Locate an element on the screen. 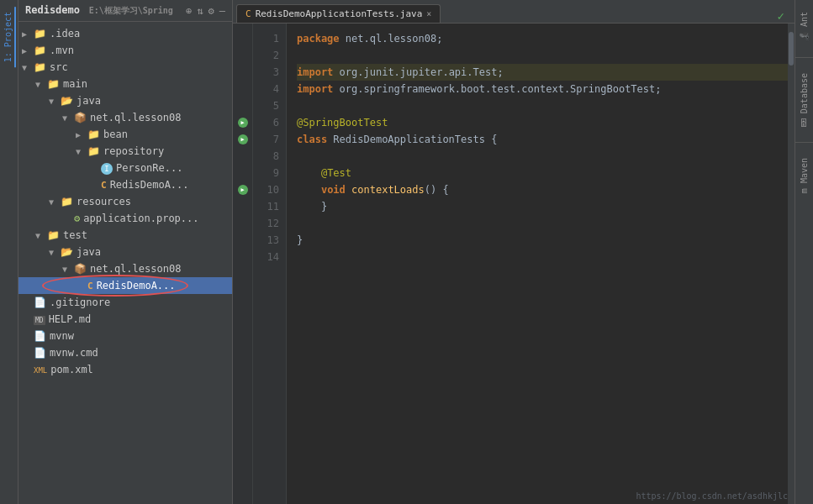  editor-tabs: C RedisDemoApplicationTests.java × ✓ is located at coordinates (514, 12).